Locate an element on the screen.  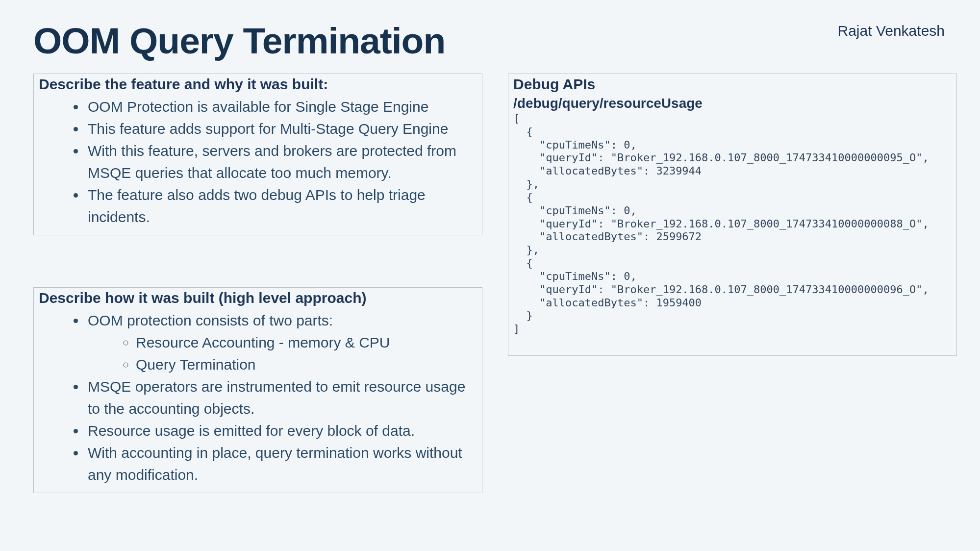
list-item: MSQE operators are instrumented to emit … is located at coordinates (281, 398).